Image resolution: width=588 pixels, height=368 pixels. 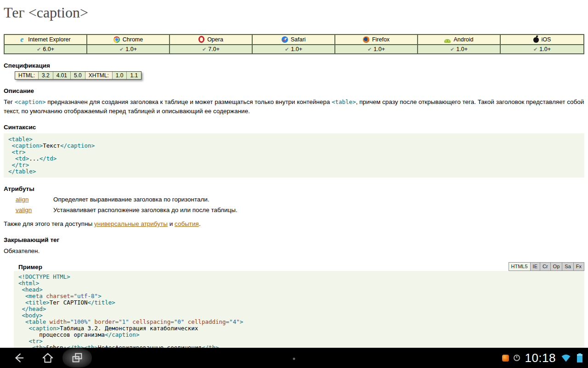 I want to click on note-segment: и, so click(x=171, y=224).